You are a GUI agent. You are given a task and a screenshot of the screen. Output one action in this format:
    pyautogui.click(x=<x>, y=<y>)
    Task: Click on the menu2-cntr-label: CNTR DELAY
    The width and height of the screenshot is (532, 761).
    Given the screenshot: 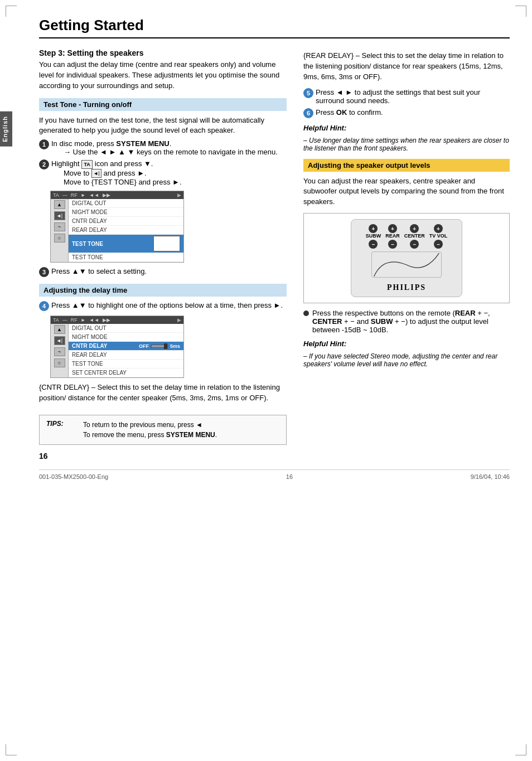 What is the action you would take?
    pyautogui.click(x=90, y=346)
    